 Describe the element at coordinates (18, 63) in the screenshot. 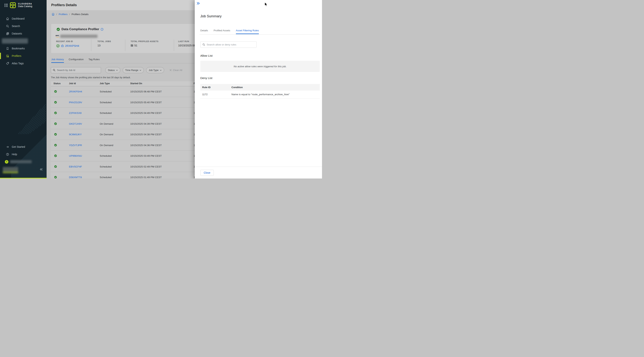

I see `sidebar-item-label: Atlas Tags` at that location.